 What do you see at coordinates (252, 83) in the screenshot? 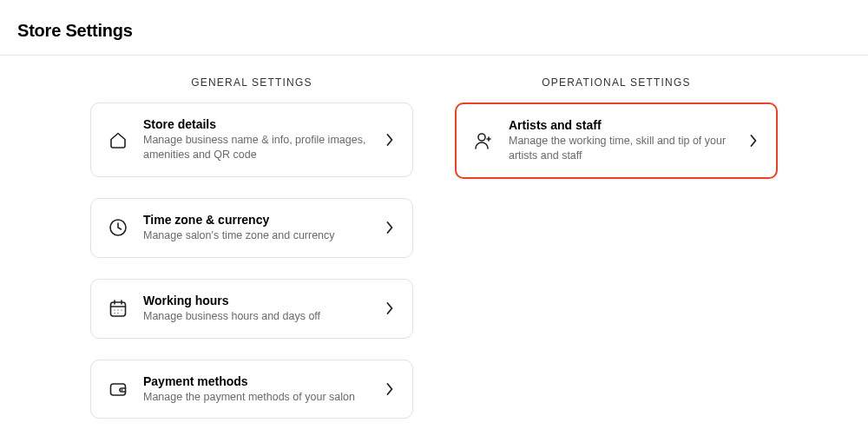
I see `general-settings-heading: GENERAL SETTINGS` at bounding box center [252, 83].